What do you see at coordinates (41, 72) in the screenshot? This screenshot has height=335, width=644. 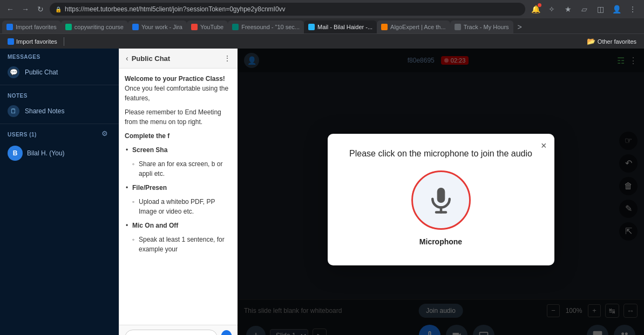 I see `sidebar-public-chat-label: Public Chat` at bounding box center [41, 72].